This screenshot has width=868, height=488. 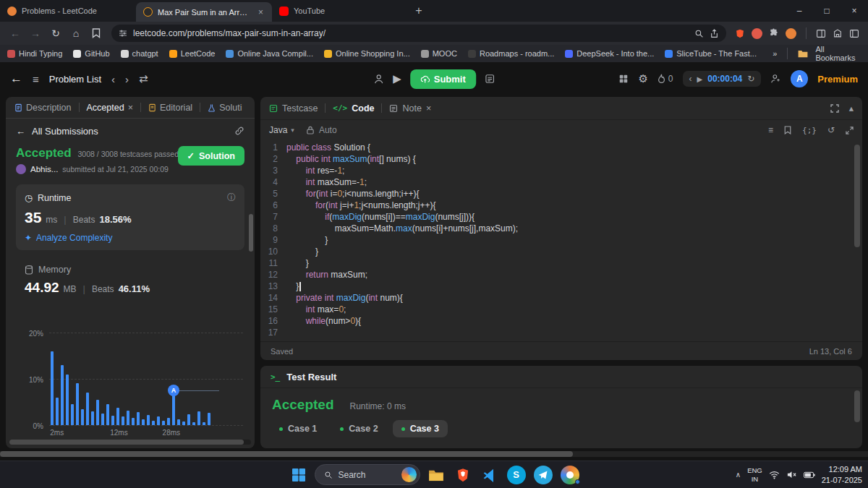 I want to click on browser-tab-youtube: YouTube, so click(x=340, y=11).